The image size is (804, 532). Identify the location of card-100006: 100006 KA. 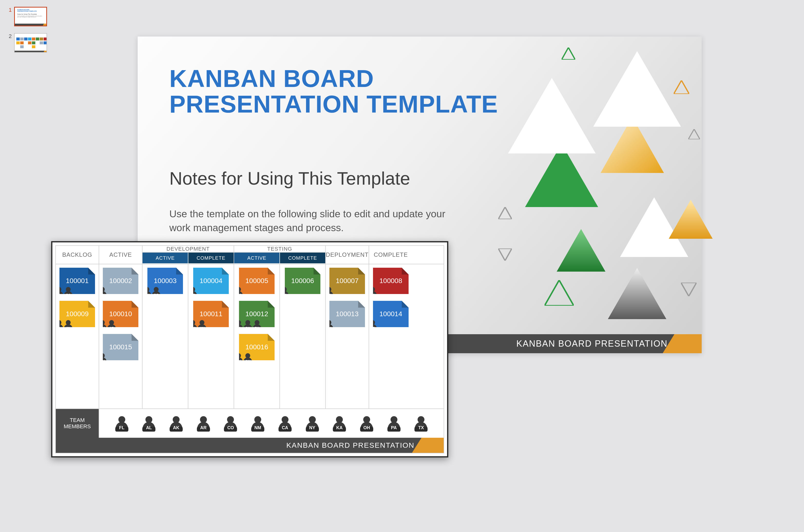
(303, 281).